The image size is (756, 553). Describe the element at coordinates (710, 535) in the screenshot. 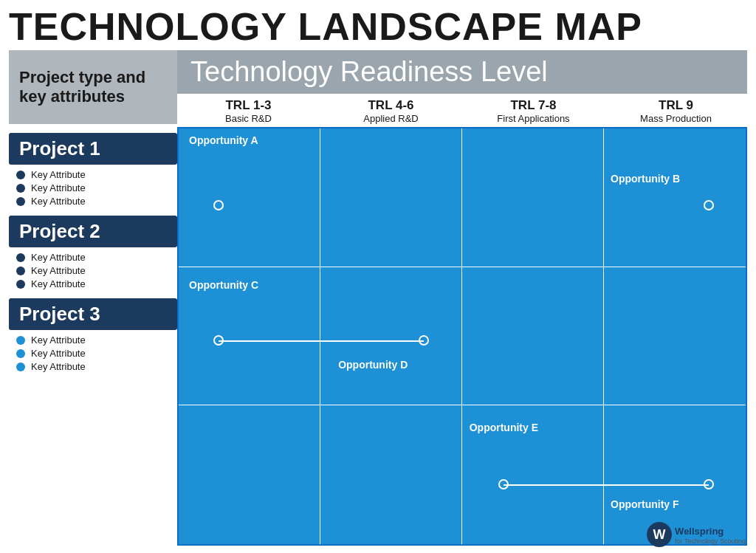

I see `logo-text-block: Wellspring for Technology Scouting` at that location.